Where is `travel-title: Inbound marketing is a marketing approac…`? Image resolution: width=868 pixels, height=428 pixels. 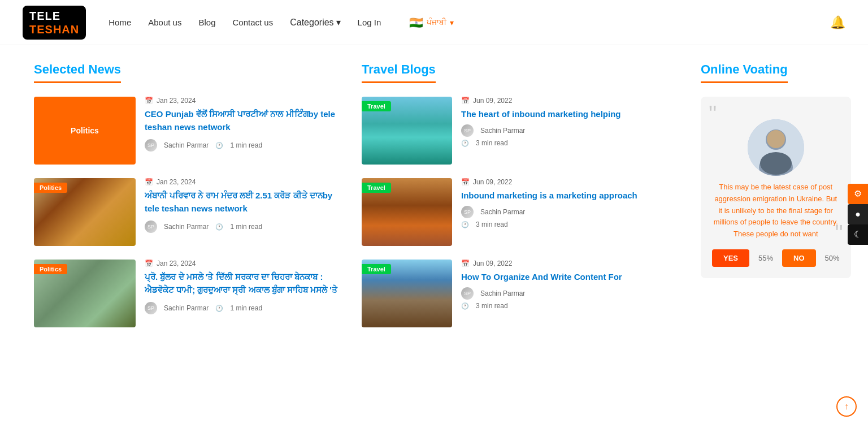 travel-title: Inbound marketing is a marketing approac… is located at coordinates (570, 196).